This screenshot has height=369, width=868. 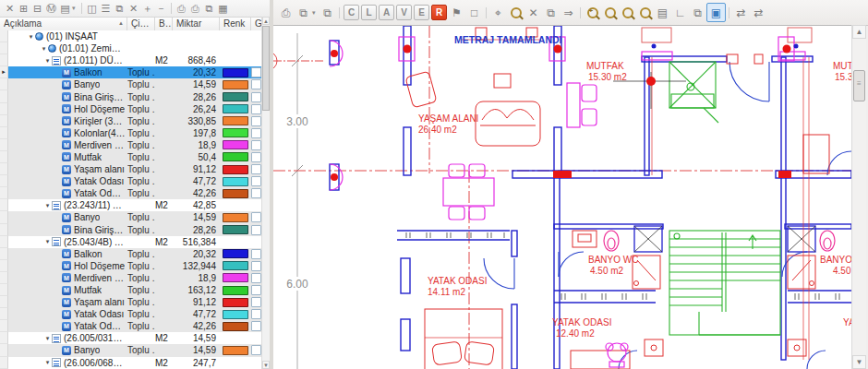 I want to click on tree-row-grp: ▾(23.243/11) ALÜM...M242,85, so click(x=131, y=205).